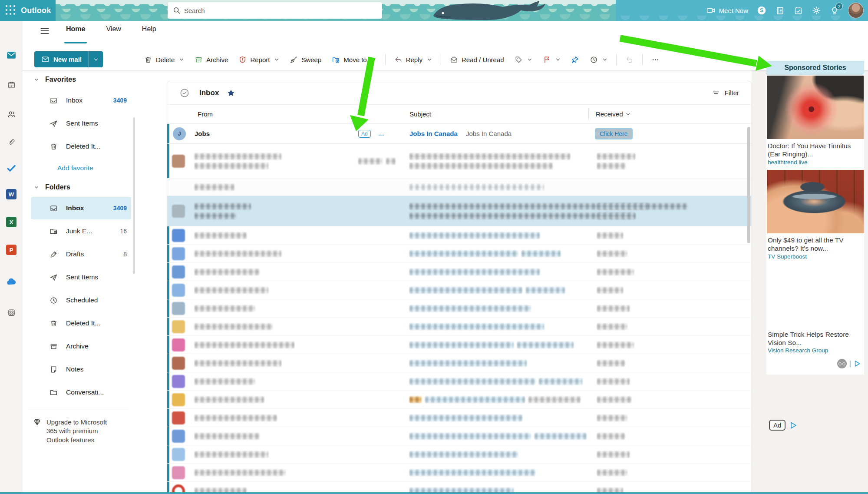 Image resolution: width=868 pixels, height=494 pixels. Describe the element at coordinates (62, 59) in the screenshot. I see `new-mail-button: New mail` at that location.